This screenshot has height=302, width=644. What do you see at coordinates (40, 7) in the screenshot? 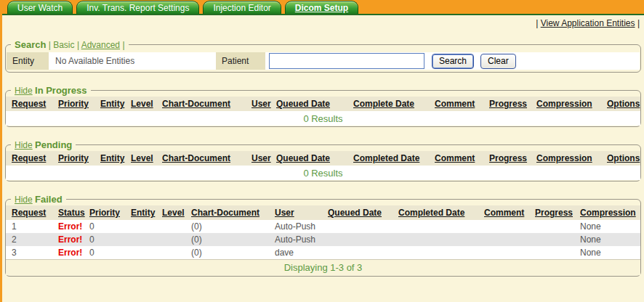
I see `tab-user-watch: User Watch` at bounding box center [40, 7].